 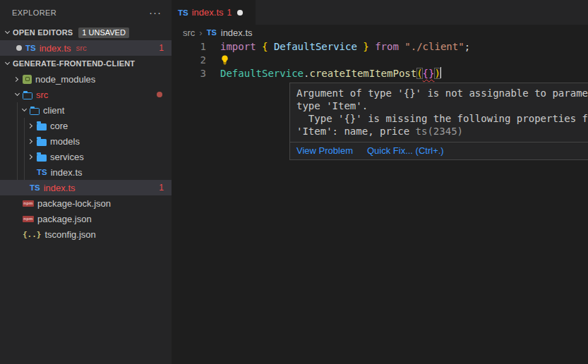 I want to click on service-class-name: DefaultService, so click(x=262, y=73).